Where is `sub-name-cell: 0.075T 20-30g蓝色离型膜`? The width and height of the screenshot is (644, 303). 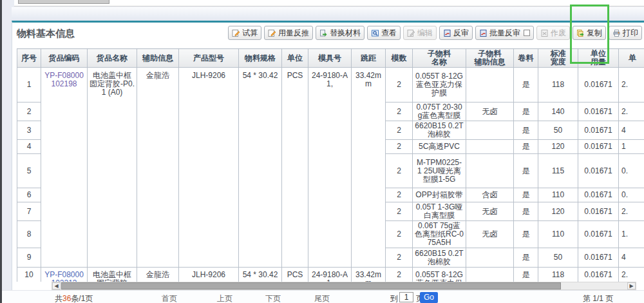 sub-name-cell: 0.075T 20-30g蓝色离型膜 is located at coordinates (439, 112).